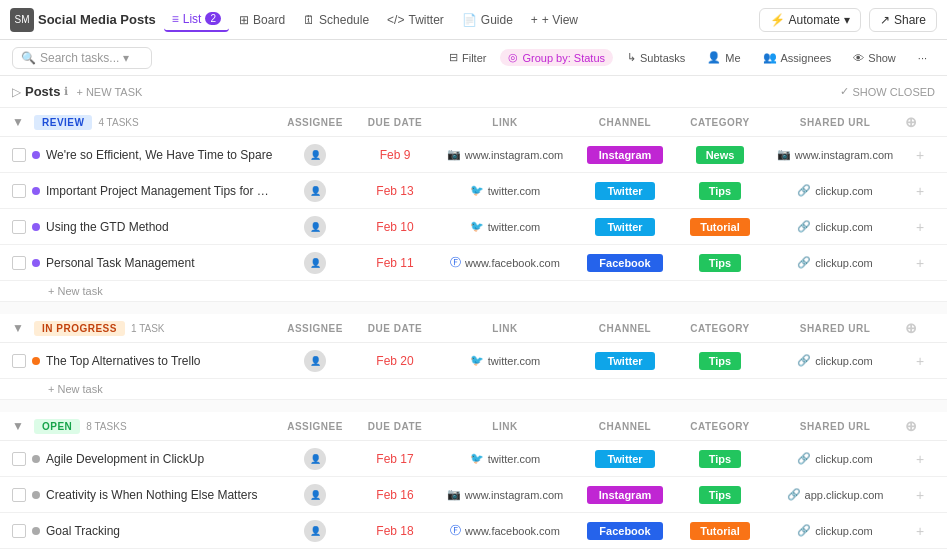 The image size is (947, 549). Describe the element at coordinates (160, 361) in the screenshot. I see `task-name: The Top Alternatives to Trello` at that location.